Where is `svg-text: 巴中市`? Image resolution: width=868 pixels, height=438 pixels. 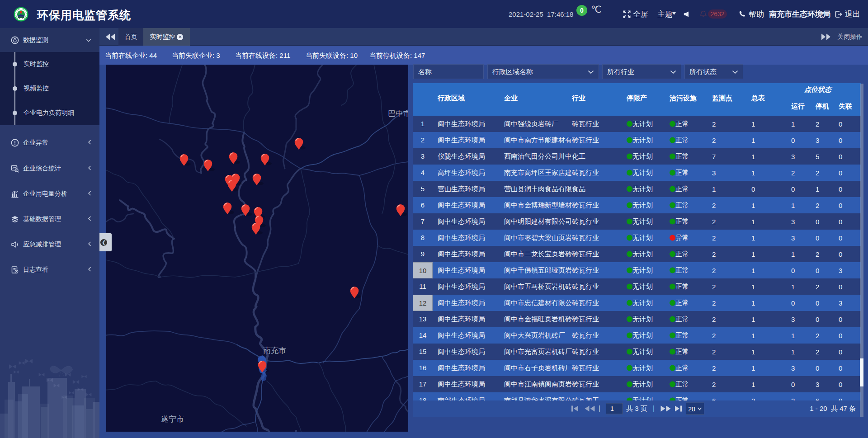
svg-text: 巴中市 is located at coordinates (398, 114).